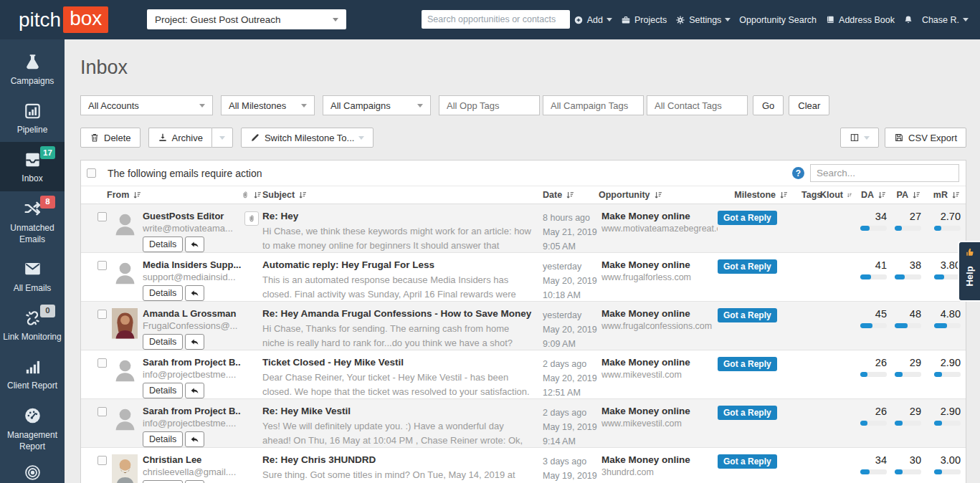 The image size is (980, 483). What do you see at coordinates (63, 20) in the screenshot?
I see `pitchbox-logo: pitchbox` at bounding box center [63, 20].